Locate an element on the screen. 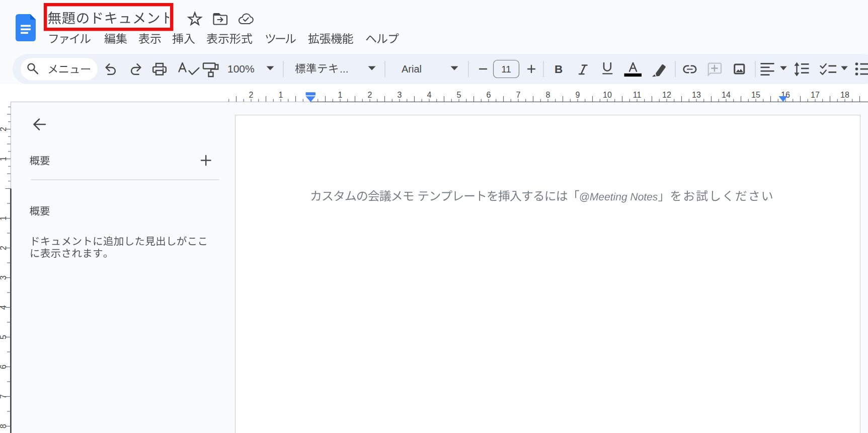 The height and width of the screenshot is (433, 868). svg-text: Arial is located at coordinates (412, 69).